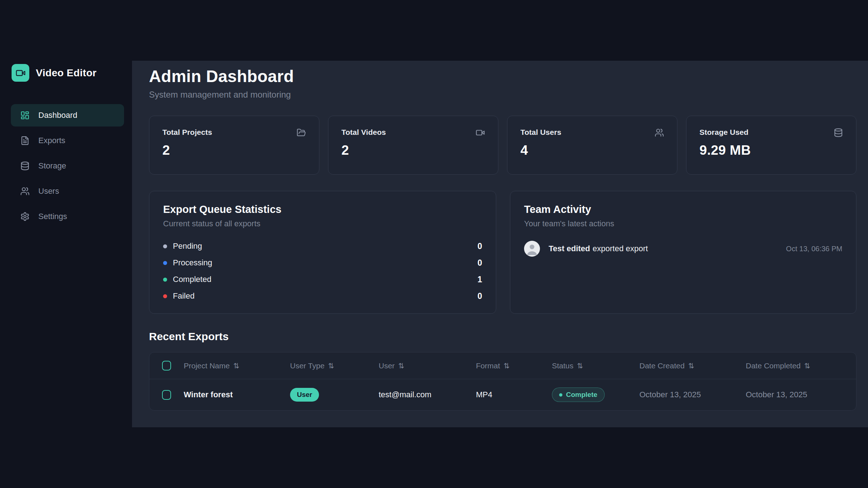 This screenshot has width=868, height=488. What do you see at coordinates (532, 249) in the screenshot?
I see `avatar` at bounding box center [532, 249].